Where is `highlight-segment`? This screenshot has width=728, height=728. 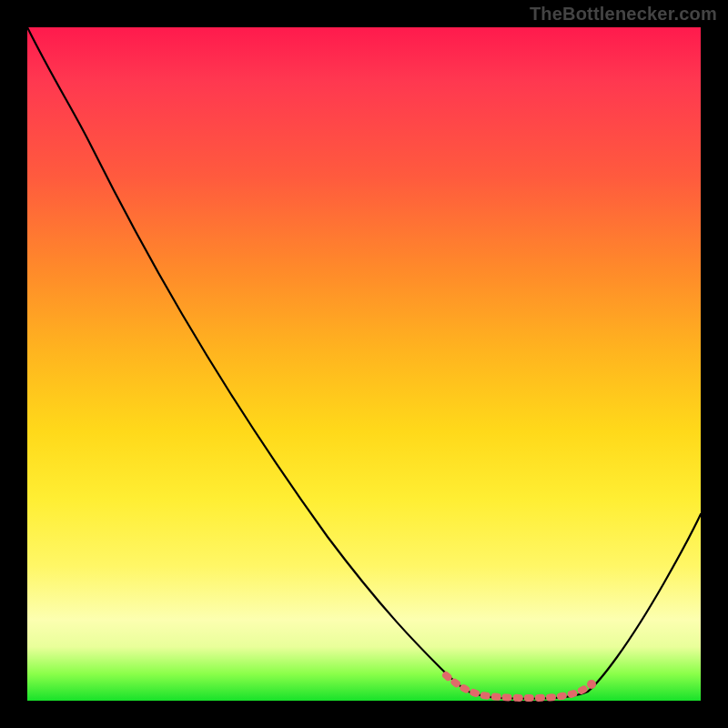
highlight-segment is located at coordinates (516, 686).